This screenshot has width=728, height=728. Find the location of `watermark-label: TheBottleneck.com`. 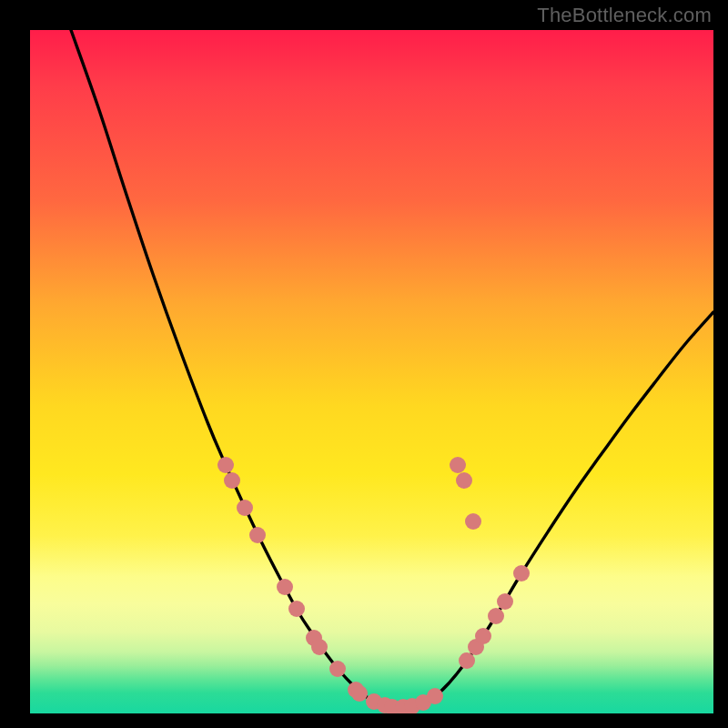

watermark-label: TheBottleneck.com is located at coordinates (624, 15).